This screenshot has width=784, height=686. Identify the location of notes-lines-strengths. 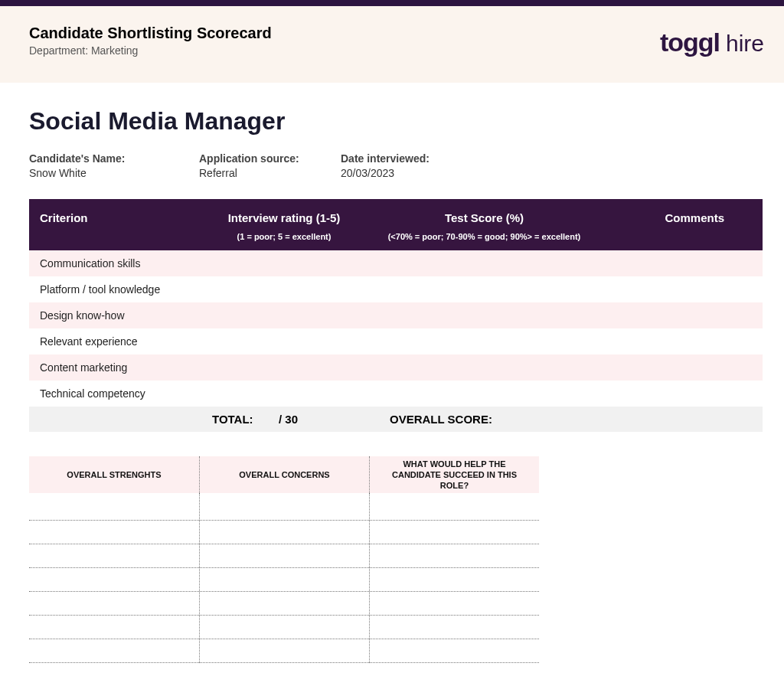
(114, 578).